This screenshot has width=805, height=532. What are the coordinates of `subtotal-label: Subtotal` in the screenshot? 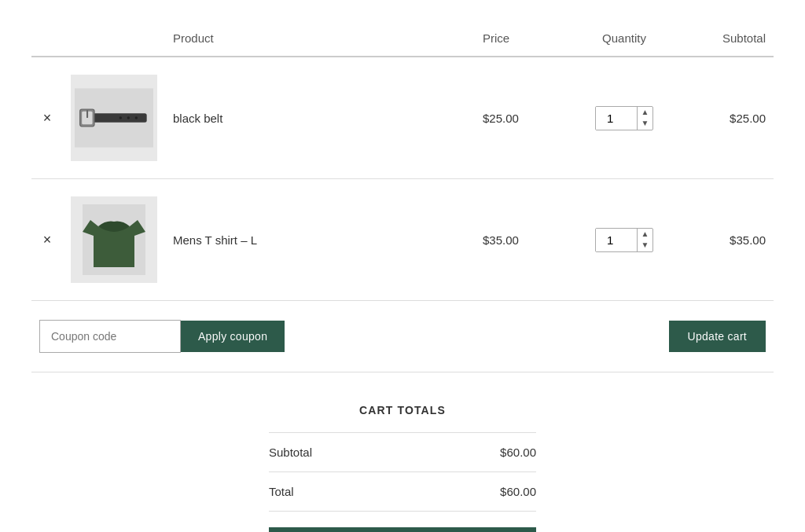 It's located at (291, 453).